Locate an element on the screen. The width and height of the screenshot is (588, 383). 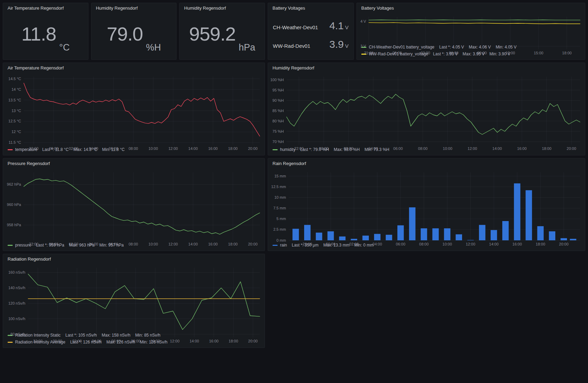
svg-text: 12.5 °C is located at coordinates (14, 121).